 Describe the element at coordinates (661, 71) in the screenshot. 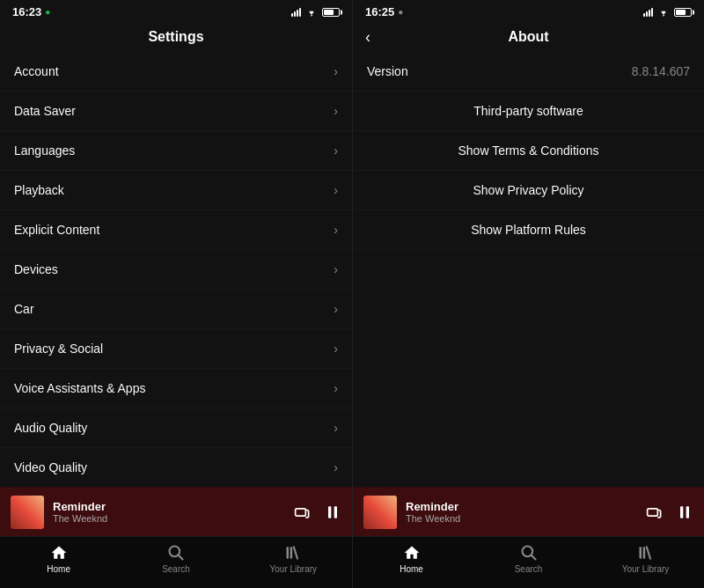

I see `version-value: 8.8.14.607` at that location.